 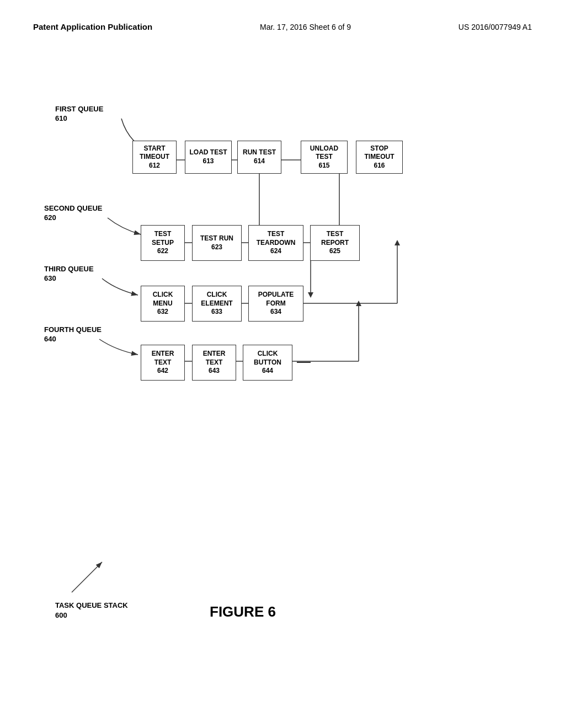 I want to click on task-queue-label: TASK QUEUE STACK 600, so click(x=92, y=611).